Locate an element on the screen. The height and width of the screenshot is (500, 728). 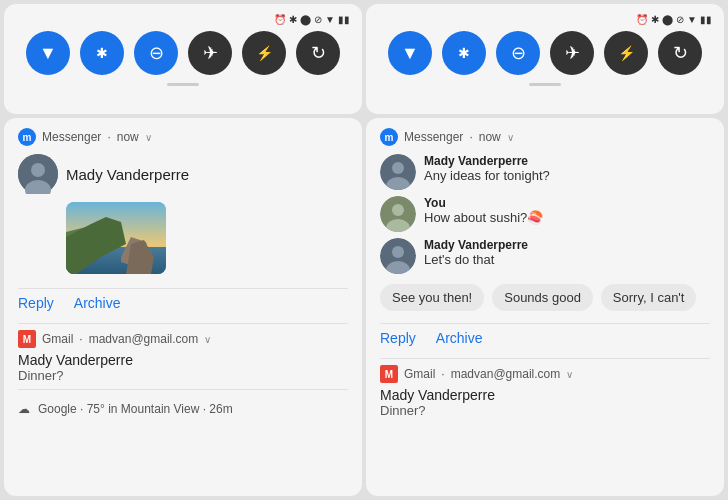
gmail-subject-left: Dinner? is located at coordinates (183, 376).